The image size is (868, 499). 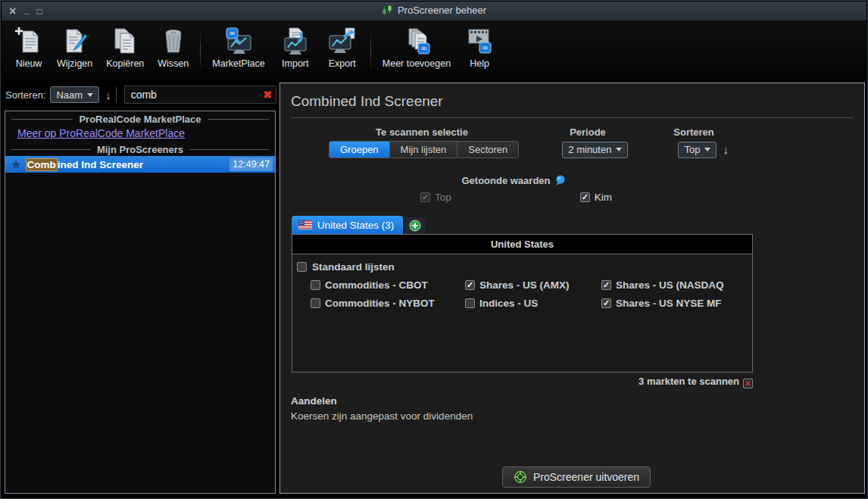 What do you see at coordinates (560, 180) in the screenshot?
I see `info-balloon-icon` at bounding box center [560, 180].